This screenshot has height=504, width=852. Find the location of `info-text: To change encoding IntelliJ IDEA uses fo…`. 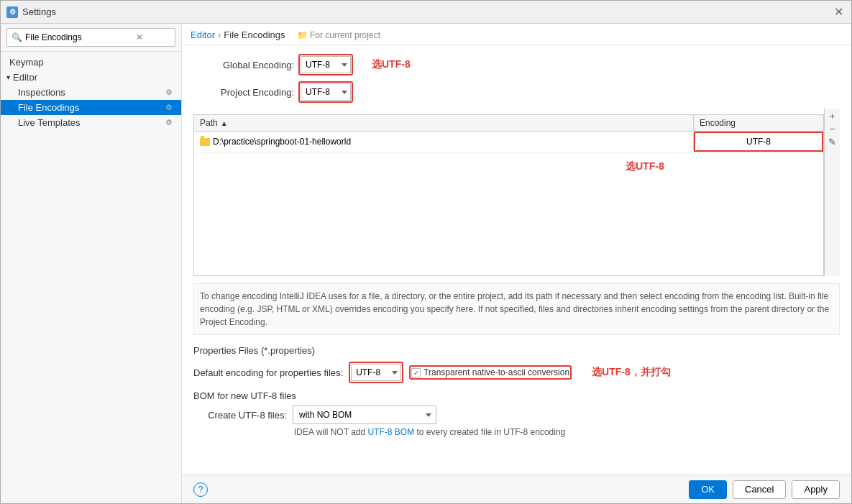

info-text: To change encoding IntelliJ IDEA uses fo… is located at coordinates (516, 309).